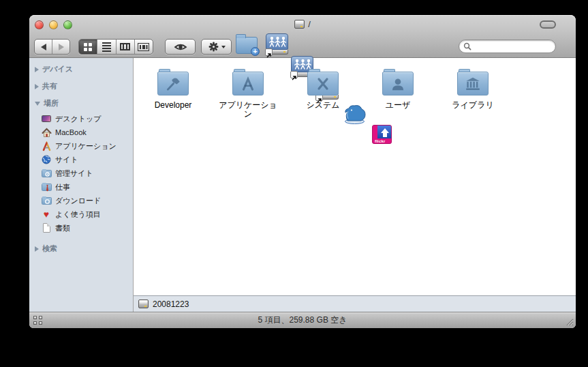 This screenshot has width=588, height=367. Describe the element at coordinates (81, 173) in the screenshot. I see `sidebar-item-managed-sites: 管理サイト` at that location.